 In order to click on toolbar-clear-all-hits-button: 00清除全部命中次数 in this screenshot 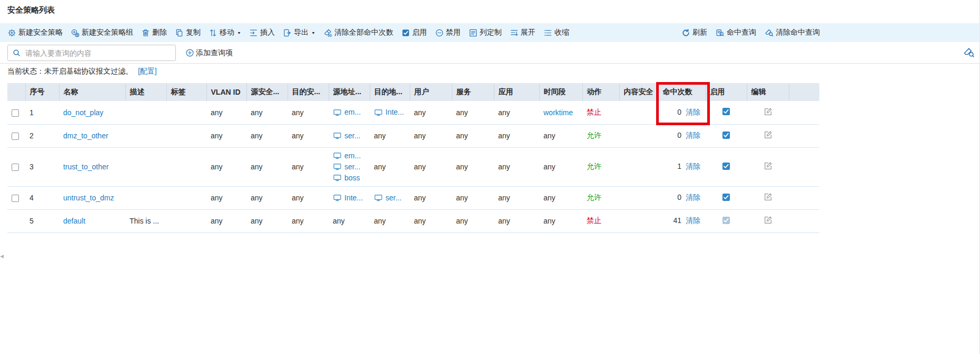, I will do `click(358, 33)`.